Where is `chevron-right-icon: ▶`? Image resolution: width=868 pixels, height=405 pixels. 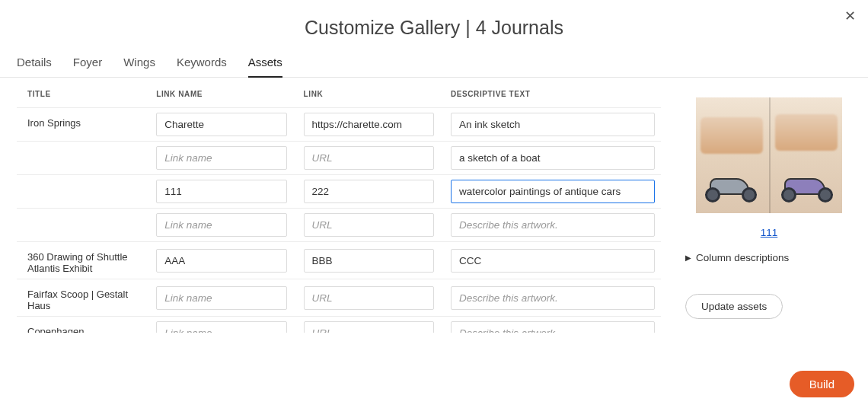 chevron-right-icon: ▶ is located at coordinates (688, 257).